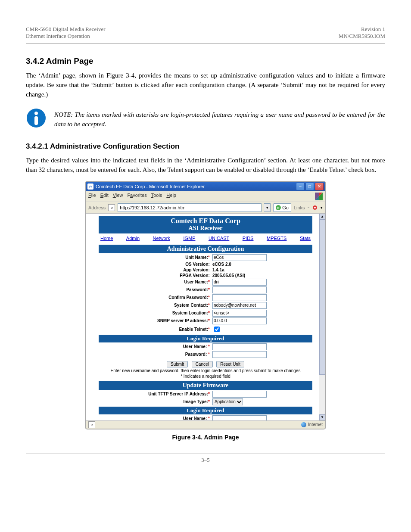 This screenshot has width=411, height=532. Describe the element at coordinates (206, 221) in the screenshot. I see `page-title: Comtech EF Data Corp` at that location.